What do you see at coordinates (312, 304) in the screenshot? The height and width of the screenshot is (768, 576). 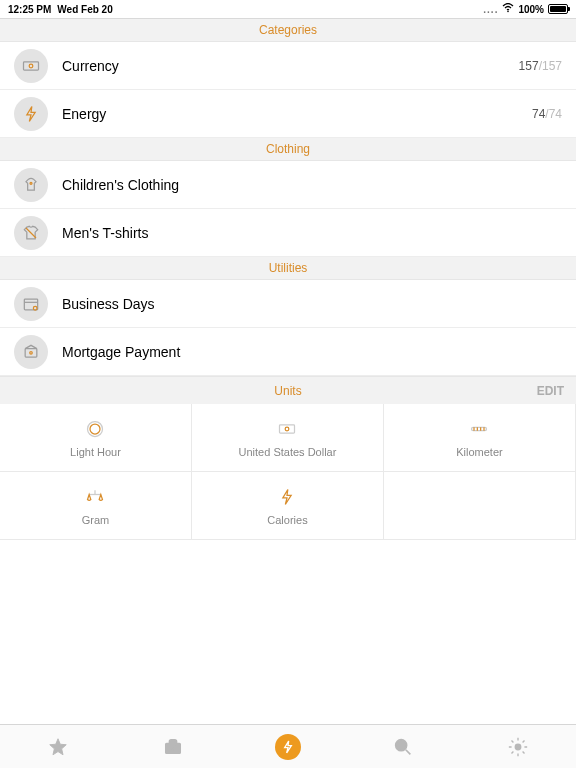 I see `row-label: Business Days` at bounding box center [312, 304].